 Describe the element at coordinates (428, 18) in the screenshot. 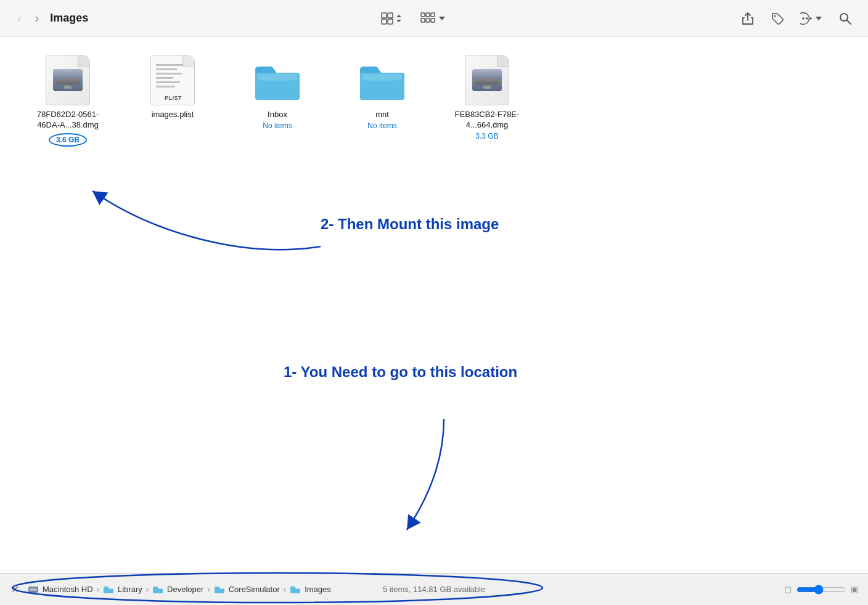

I see `group-grid-icon` at that location.